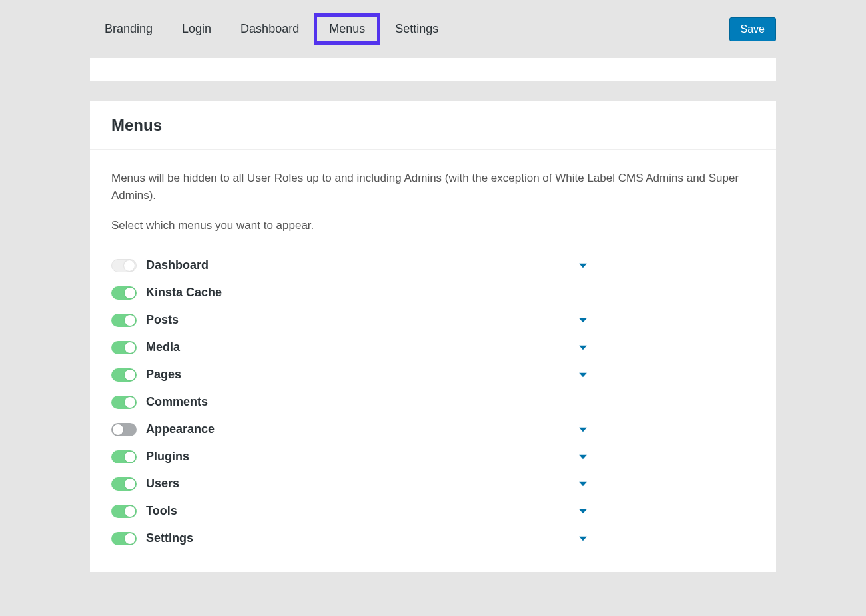 The height and width of the screenshot is (616, 866). What do you see at coordinates (351, 348) in the screenshot?
I see `menu-row: Media` at bounding box center [351, 348].